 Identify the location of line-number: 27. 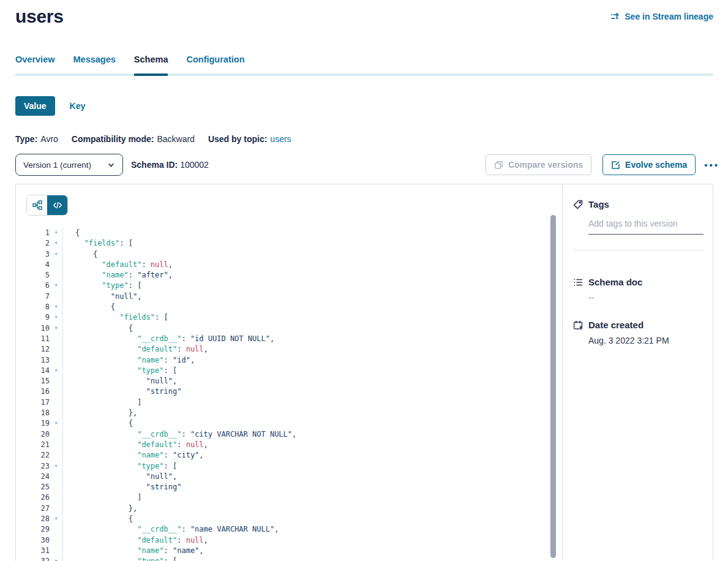
(38, 508).